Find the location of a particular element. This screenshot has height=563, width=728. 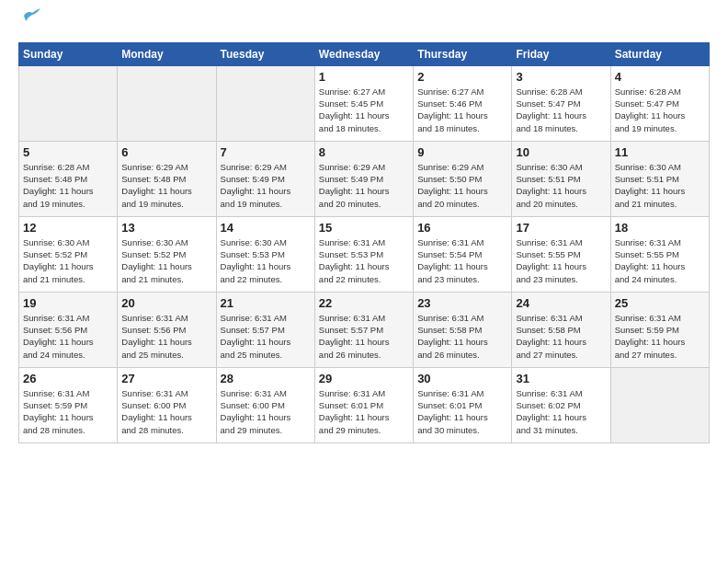

day-number: 22 is located at coordinates (364, 304).